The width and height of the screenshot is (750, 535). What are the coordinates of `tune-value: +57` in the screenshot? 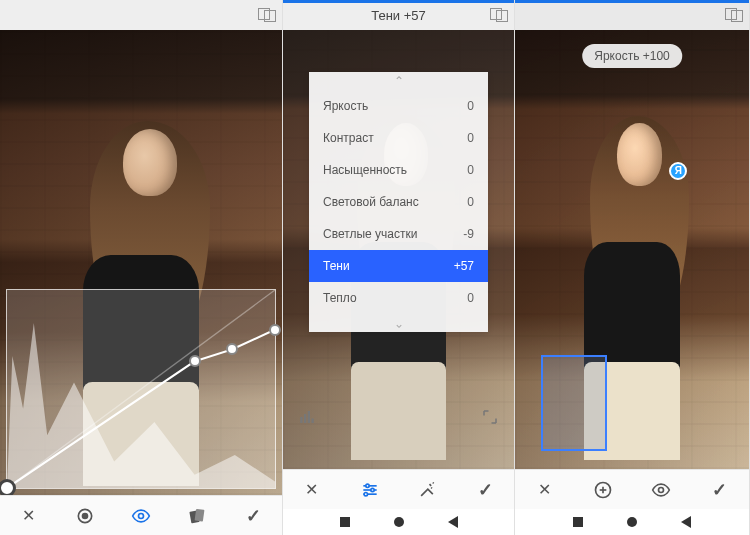 It's located at (464, 266).